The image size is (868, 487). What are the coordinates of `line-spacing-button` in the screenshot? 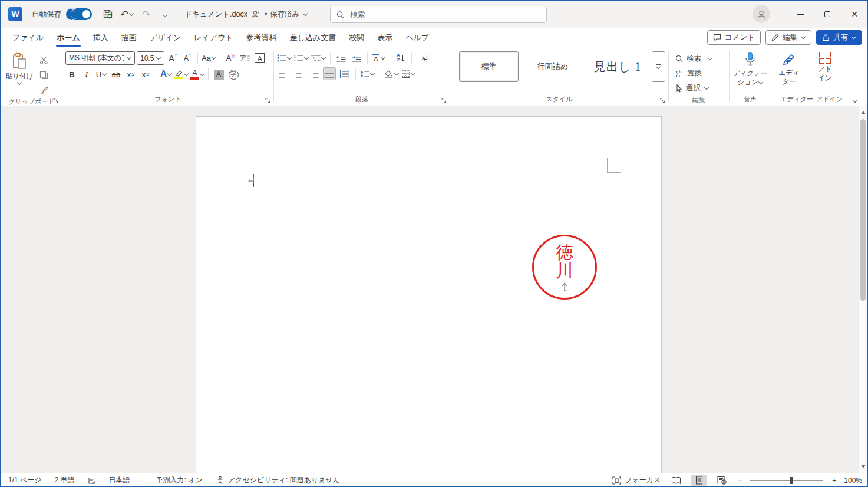 It's located at (368, 74).